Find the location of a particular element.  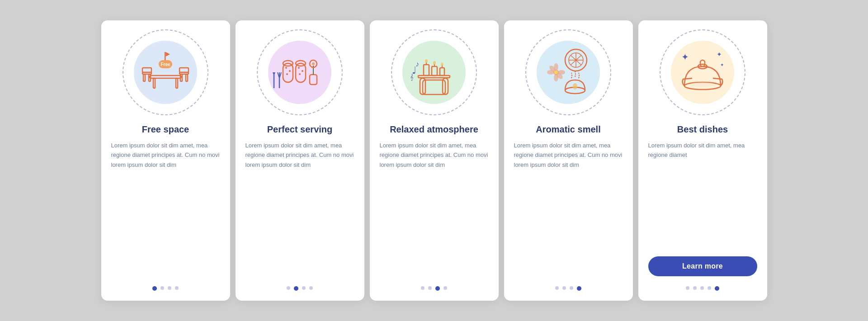

card-title-perfect-serving: Perfect serving is located at coordinates (300, 129).